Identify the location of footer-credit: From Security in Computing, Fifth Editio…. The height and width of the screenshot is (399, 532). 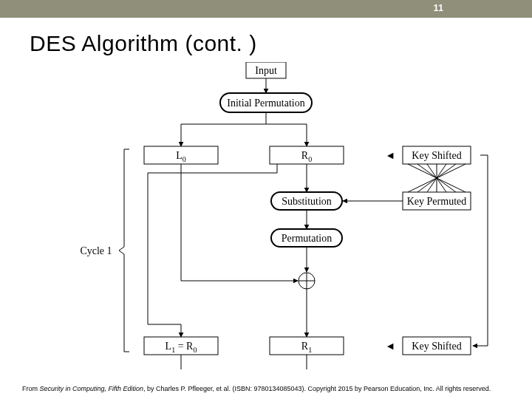
(266, 389).